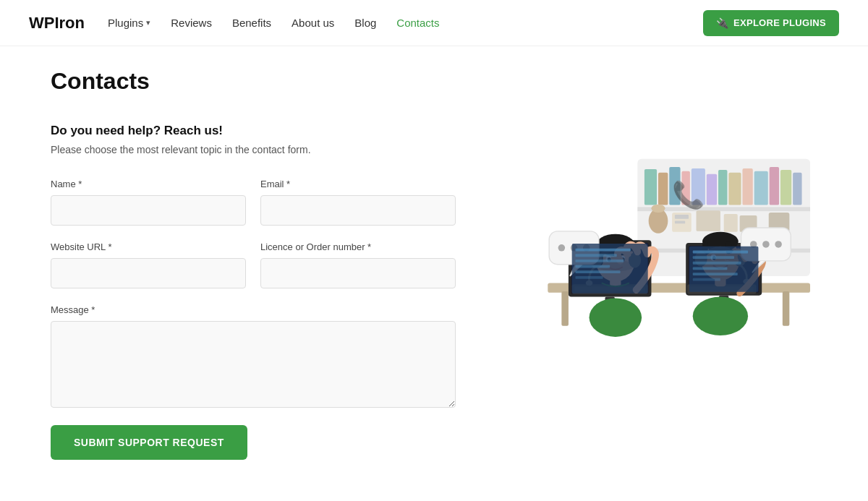 This screenshot has width=868, height=501. What do you see at coordinates (149, 442) in the screenshot?
I see `submit-support-request-button: SUBMIT SUPPORT REQUEST` at bounding box center [149, 442].